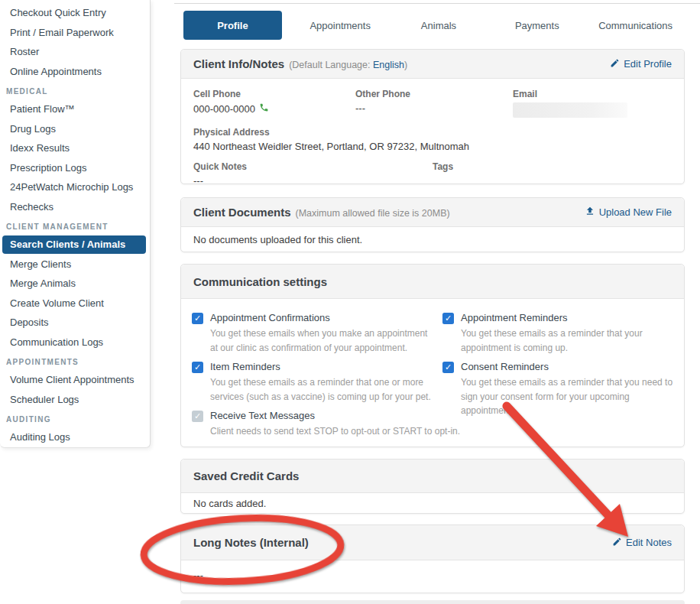  I want to click on tab-profile: Profile, so click(232, 25).